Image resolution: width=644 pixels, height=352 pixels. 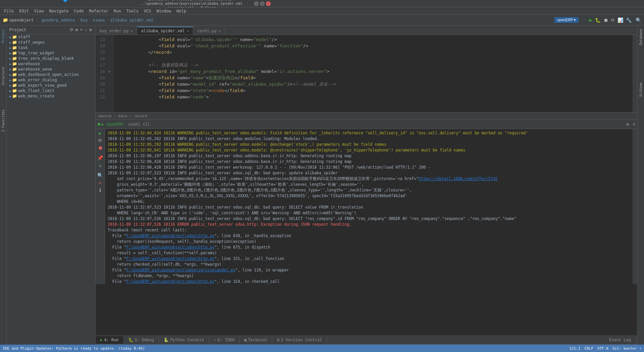 I want to click on run-play-btn: ▶, so click(x=100, y=133).